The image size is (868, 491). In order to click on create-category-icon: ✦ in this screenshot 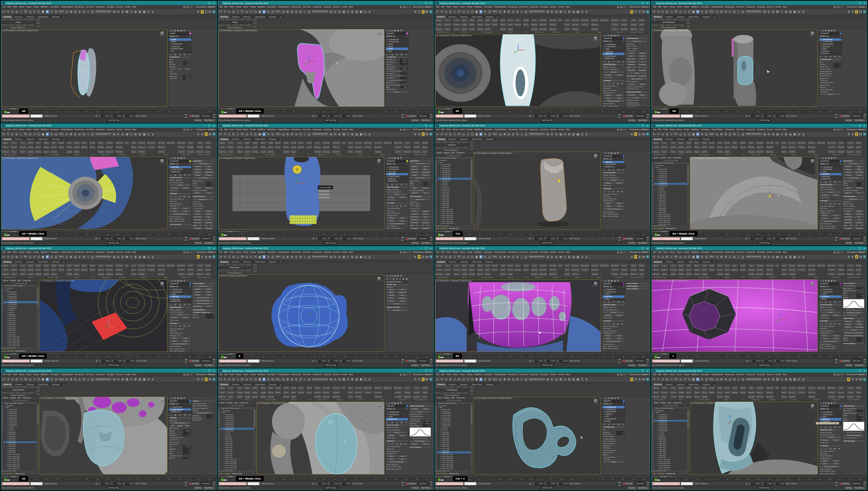, I will do `click(397, 279)`.